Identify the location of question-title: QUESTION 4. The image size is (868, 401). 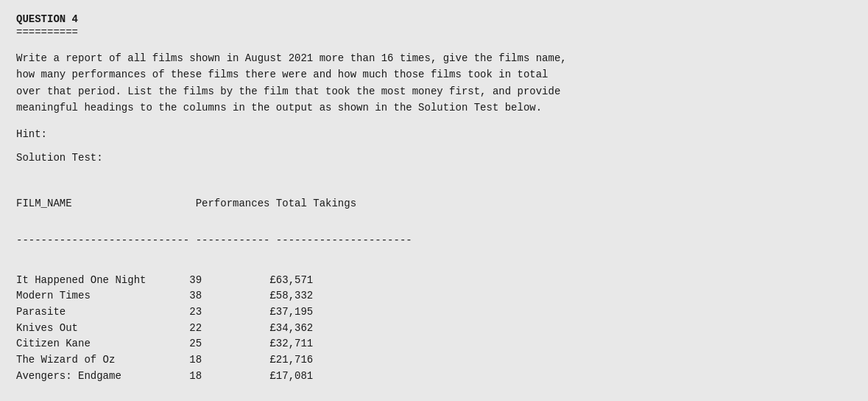
(434, 19).